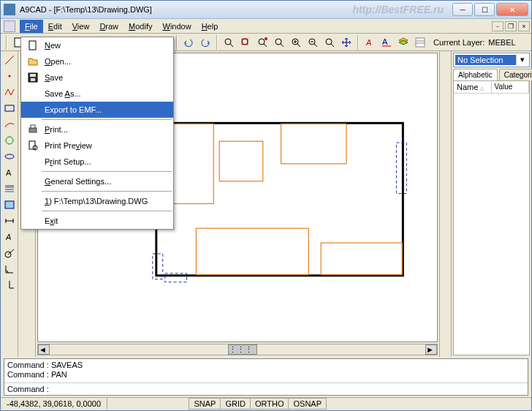 The height and width of the screenshot is (411, 532). What do you see at coordinates (512, 10) in the screenshot?
I see `close-button: ✕` at bounding box center [512, 10].